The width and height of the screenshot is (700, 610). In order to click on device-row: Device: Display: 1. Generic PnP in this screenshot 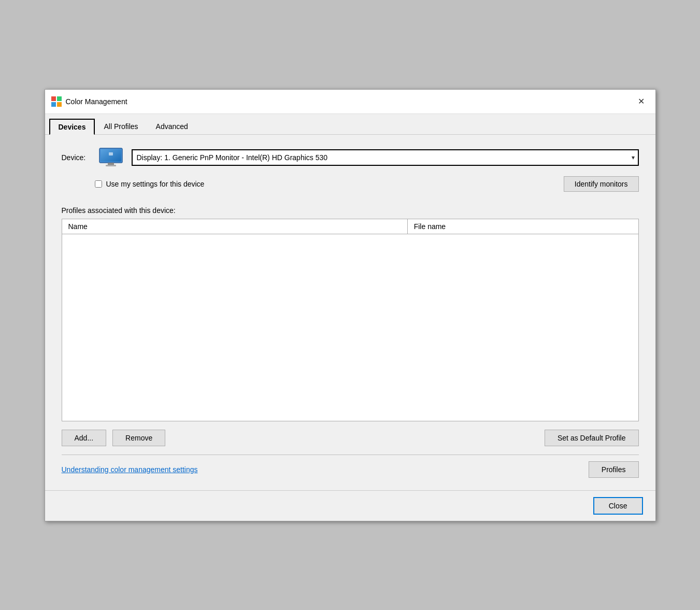, I will do `click(350, 158)`.